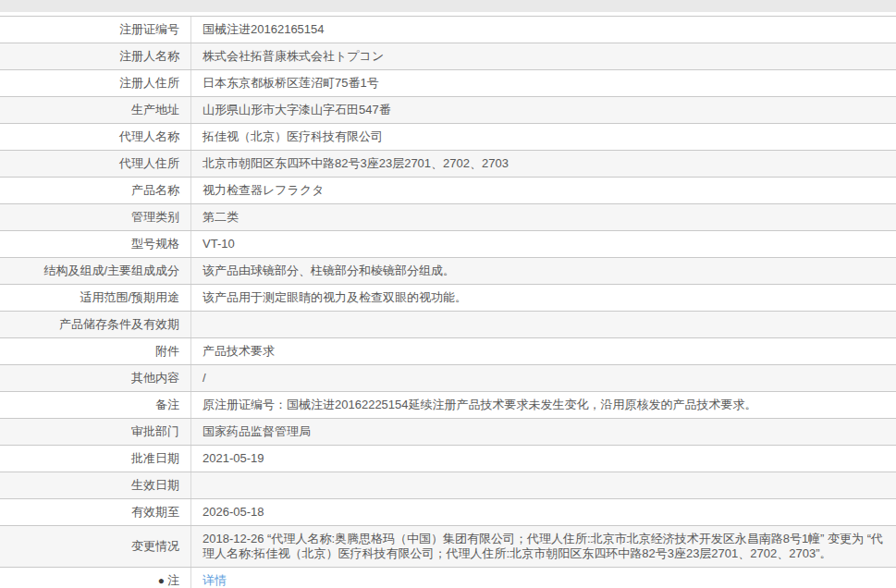 The image size is (896, 588). What do you see at coordinates (96, 271) in the screenshot?
I see `row-label: 结构及组成/主要组成成分` at bounding box center [96, 271].